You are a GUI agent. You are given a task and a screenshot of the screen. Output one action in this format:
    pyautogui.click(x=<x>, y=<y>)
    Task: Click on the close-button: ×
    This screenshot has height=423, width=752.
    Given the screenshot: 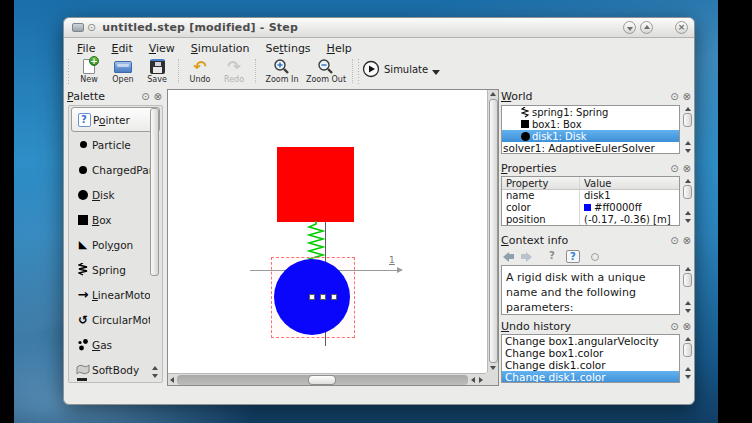 What is the action you would take?
    pyautogui.click(x=682, y=28)
    